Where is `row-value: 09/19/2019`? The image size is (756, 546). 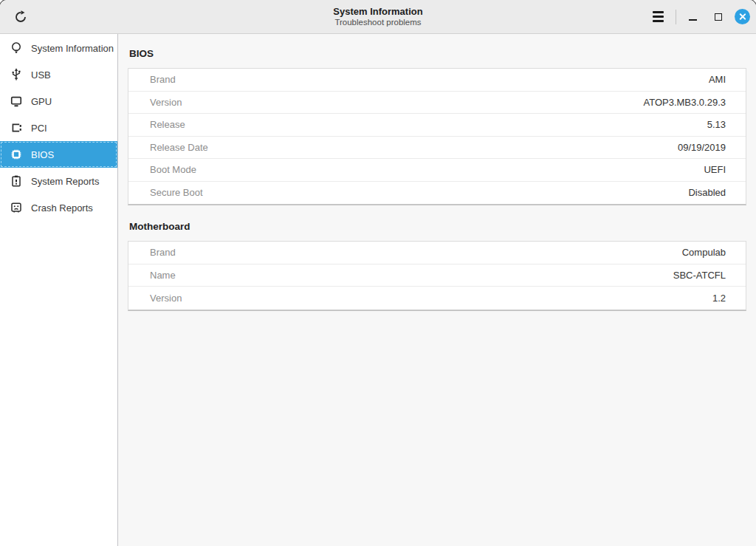 row-value: 09/19/2019 is located at coordinates (701, 148).